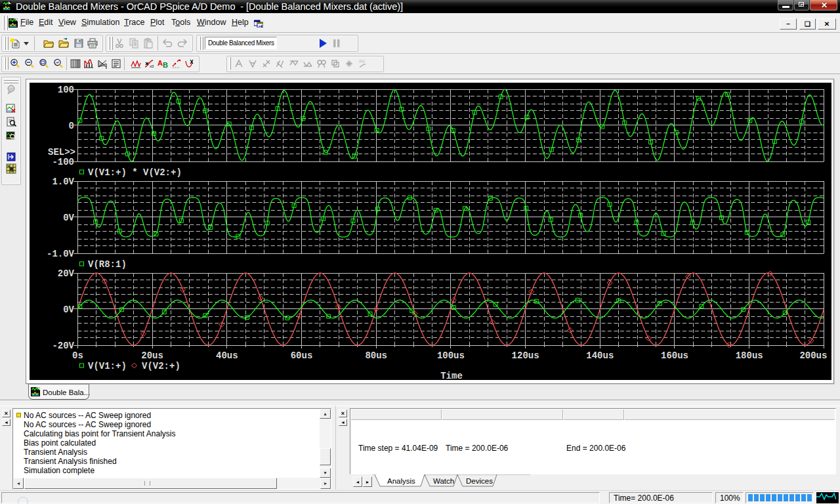 The image size is (840, 504). I want to click on svg-text: 160us, so click(675, 356).